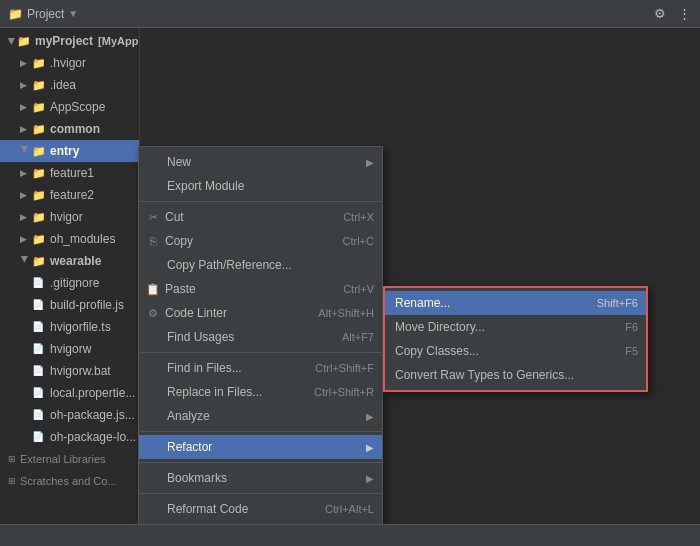 The width and height of the screenshot is (700, 546). Describe the element at coordinates (632, 351) in the screenshot. I see `shortcut-label: F5` at that location.